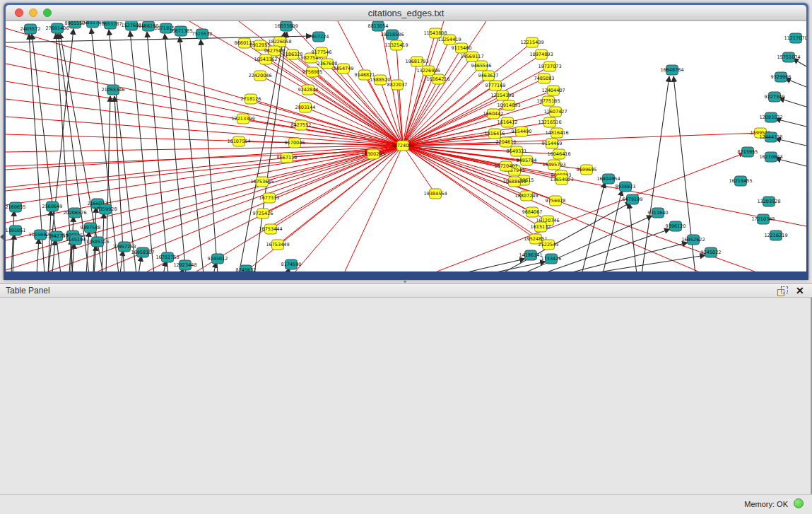 This screenshot has height=514, width=812. I want to click on graph-node-teal: 21055346, so click(113, 90).